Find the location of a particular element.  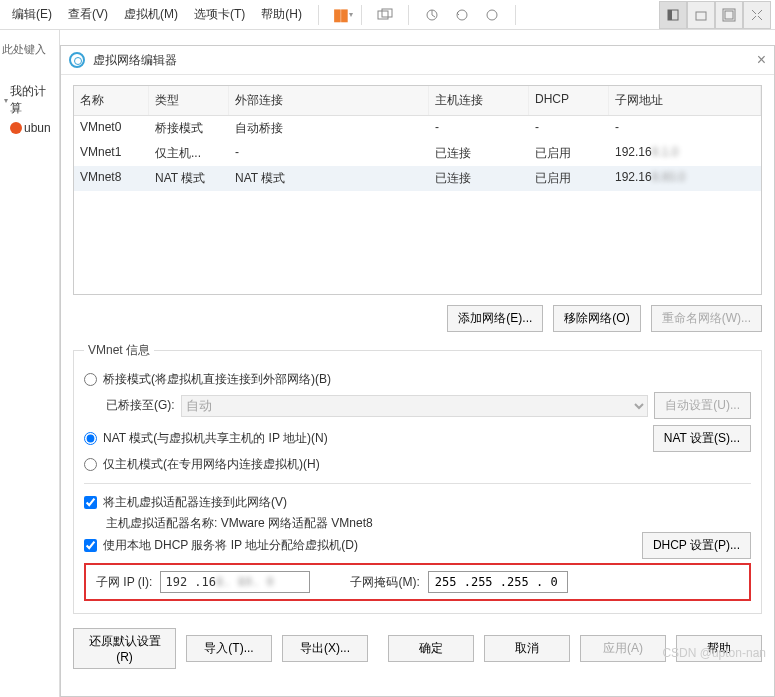

menu-edit: 编辑(E) is located at coordinates (32, 14).